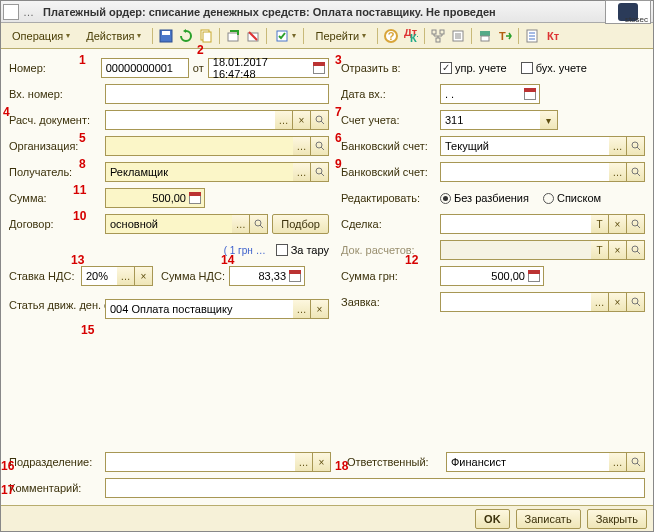  Describe the element at coordinates (155, 198) in the screenshot. I see `sum-input: 500,00` at that location.